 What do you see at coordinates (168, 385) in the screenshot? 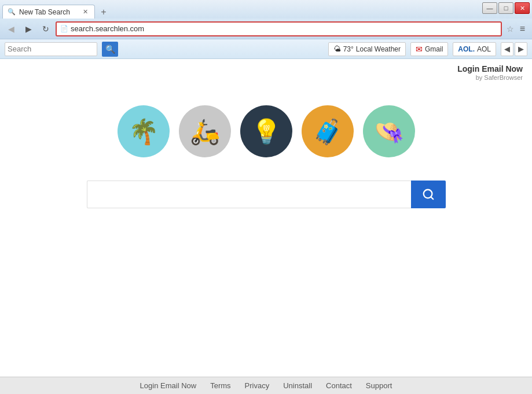
I see `footer-login-email-now: Login Email Now` at bounding box center [168, 385].